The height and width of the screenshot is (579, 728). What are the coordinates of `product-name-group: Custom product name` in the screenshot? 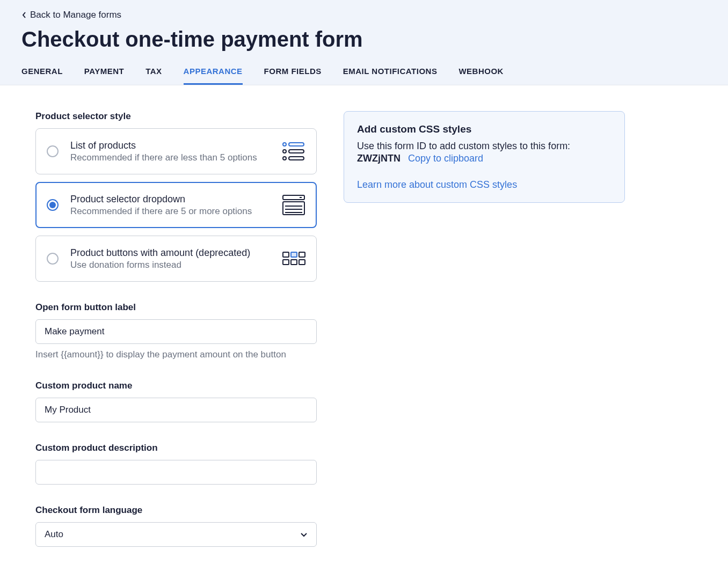 It's located at (176, 401).